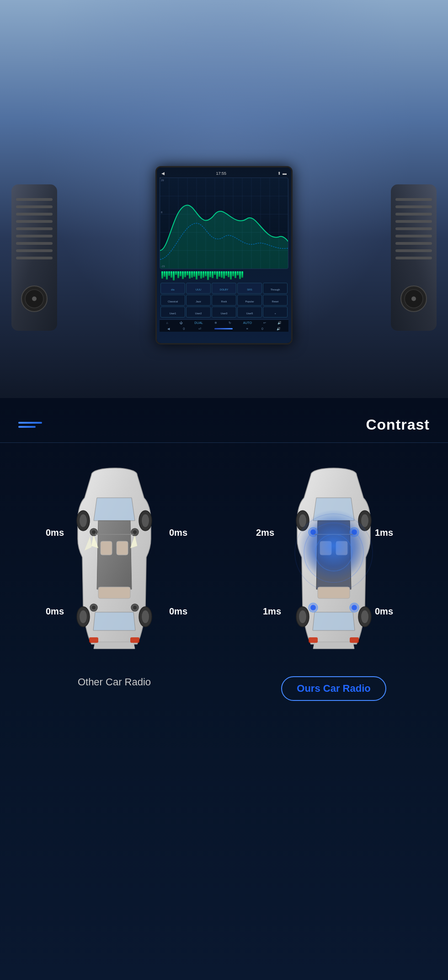  What do you see at coordinates (224, 323) in the screenshot?
I see `bottom-nav: ⌂ ⏻ DUAL ❄ ↻ AUTO ↩ 🔊` at bounding box center [224, 323].